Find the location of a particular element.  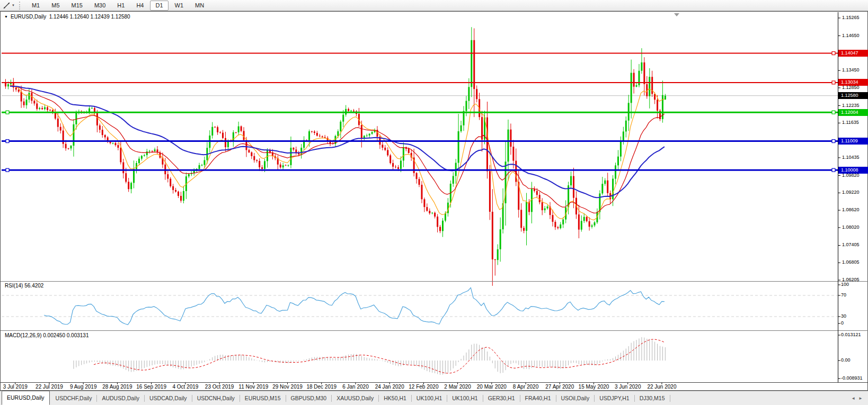

macd-scale-label: 0.00 is located at coordinates (846, 360).